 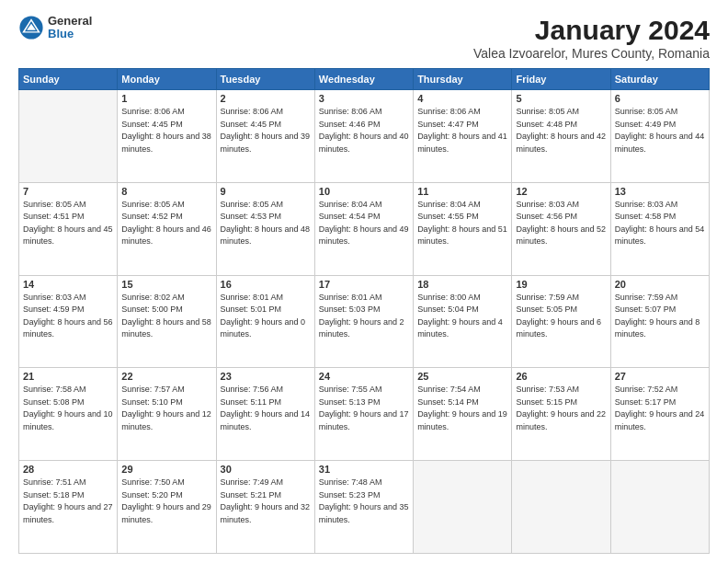 I want to click on day-number: 14, so click(x=68, y=284).